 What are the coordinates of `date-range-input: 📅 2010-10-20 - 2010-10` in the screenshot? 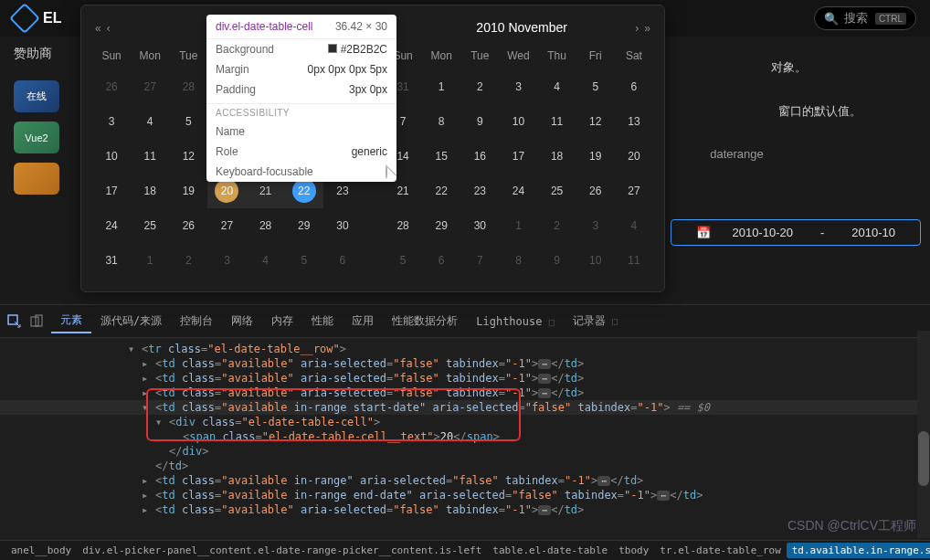 It's located at (796, 232).